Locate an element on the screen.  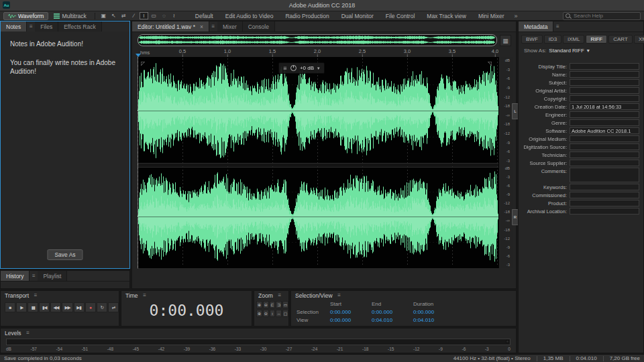
waveform-view-button: Waveform is located at coordinates (25, 16).